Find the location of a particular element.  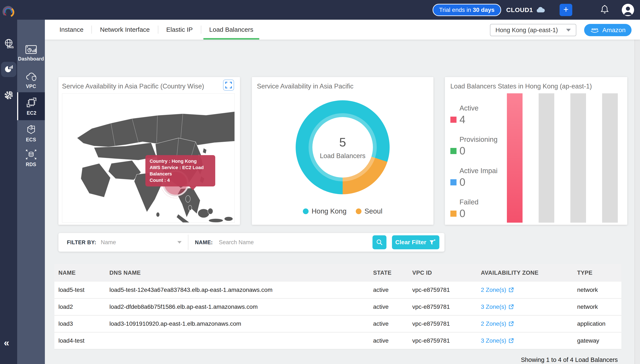

tab-instance: Instance is located at coordinates (72, 30).